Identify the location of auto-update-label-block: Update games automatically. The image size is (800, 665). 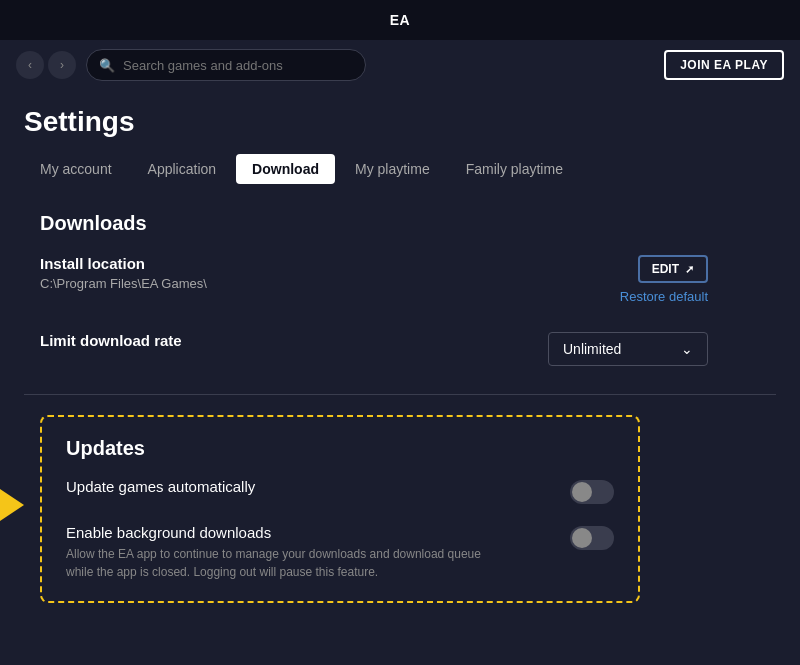
(318, 488).